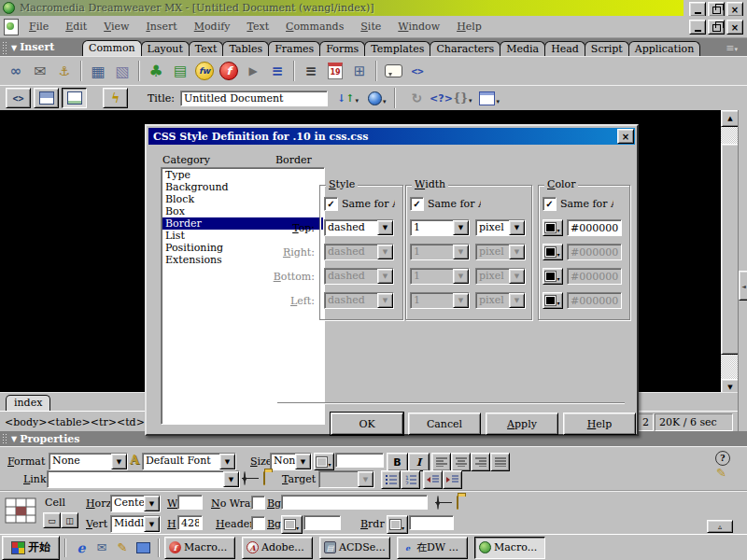 This screenshot has width=747, height=560. What do you see at coordinates (206, 49) in the screenshot?
I see `insert-tab-text: Text` at bounding box center [206, 49].